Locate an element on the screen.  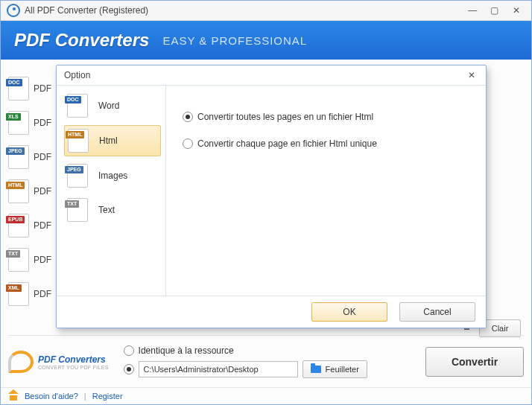
radio-each-page is located at coordinates (188, 144).